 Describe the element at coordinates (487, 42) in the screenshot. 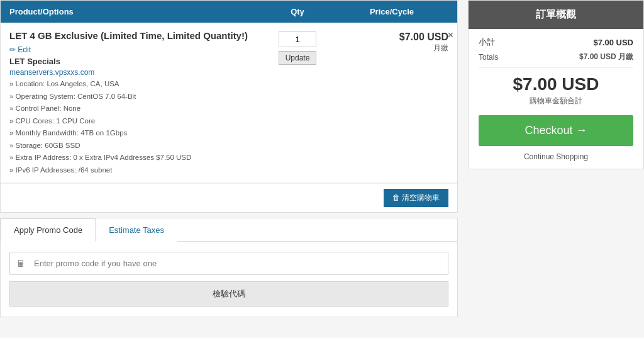

I see `subtotal-label: 小計` at that location.